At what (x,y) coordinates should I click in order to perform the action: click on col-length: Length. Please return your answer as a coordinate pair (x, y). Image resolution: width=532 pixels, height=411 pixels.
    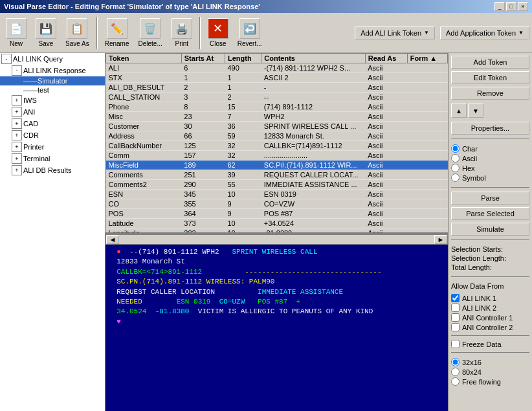
    Looking at the image, I should click on (243, 58).